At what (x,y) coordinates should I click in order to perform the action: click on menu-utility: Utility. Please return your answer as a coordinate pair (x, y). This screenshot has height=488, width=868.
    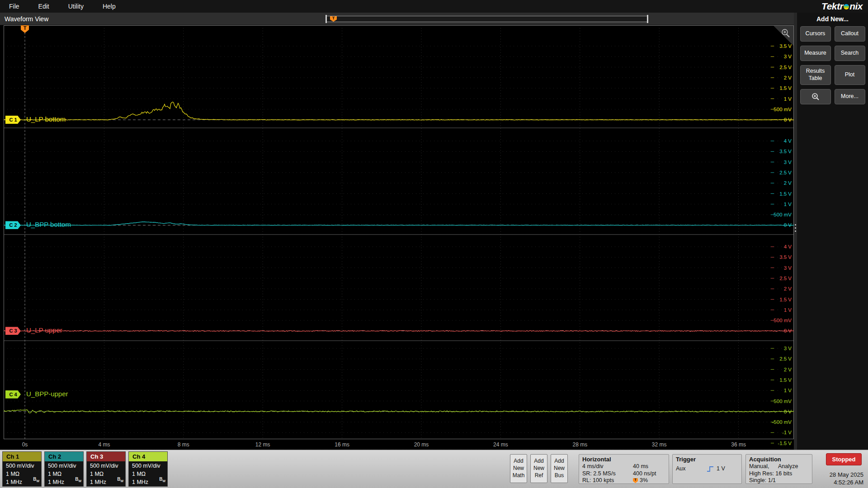
    Looking at the image, I should click on (76, 6).